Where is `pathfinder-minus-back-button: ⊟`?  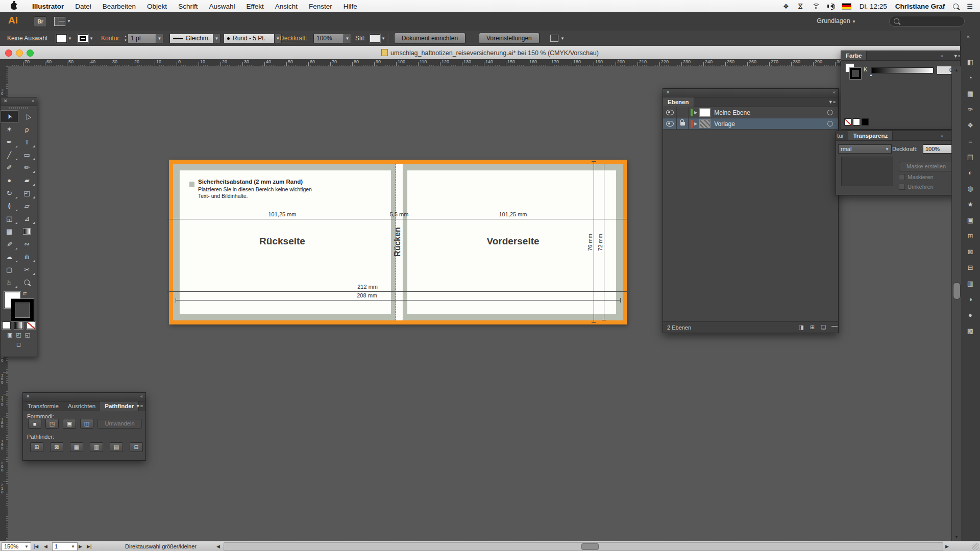
pathfinder-minus-back-button: ⊟ is located at coordinates (136, 447).